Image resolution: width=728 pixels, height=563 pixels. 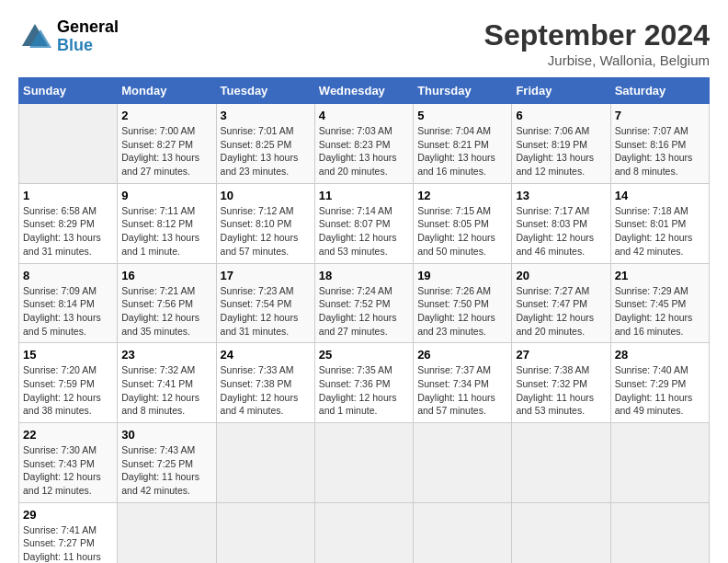 What do you see at coordinates (166, 151) in the screenshot?
I see `day-info: Sunrise: 7:00 AMSunset: 8:27 PMDaylight:…` at bounding box center [166, 151].